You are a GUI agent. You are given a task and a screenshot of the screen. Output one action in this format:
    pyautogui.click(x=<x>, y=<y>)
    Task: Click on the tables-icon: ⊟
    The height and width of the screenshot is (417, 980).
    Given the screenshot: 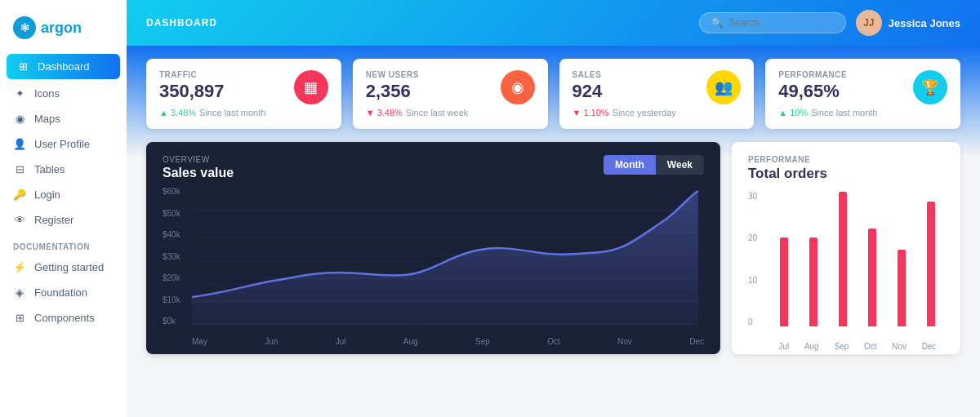 What is the action you would take?
    pyautogui.click(x=20, y=170)
    